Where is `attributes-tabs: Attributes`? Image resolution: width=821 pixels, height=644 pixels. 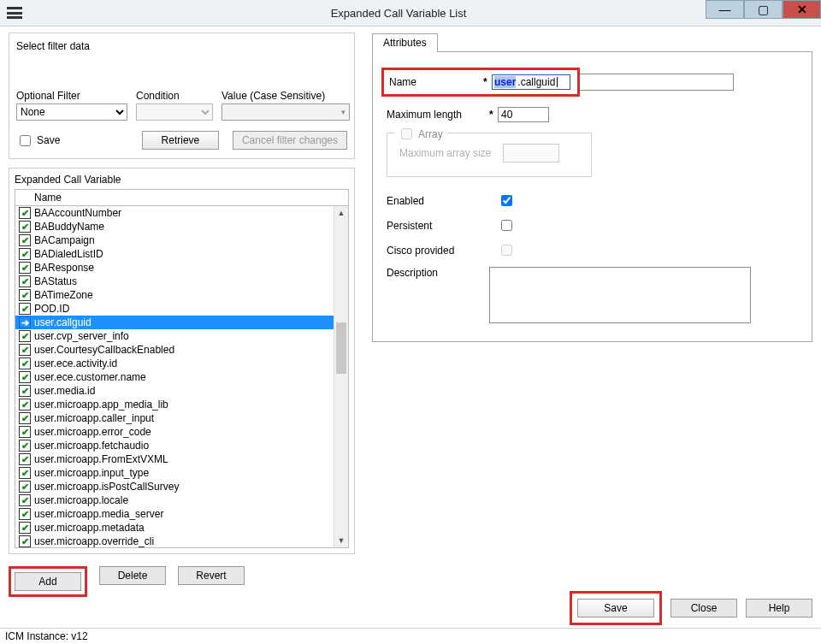 attributes-tabs: Attributes is located at coordinates (592, 42).